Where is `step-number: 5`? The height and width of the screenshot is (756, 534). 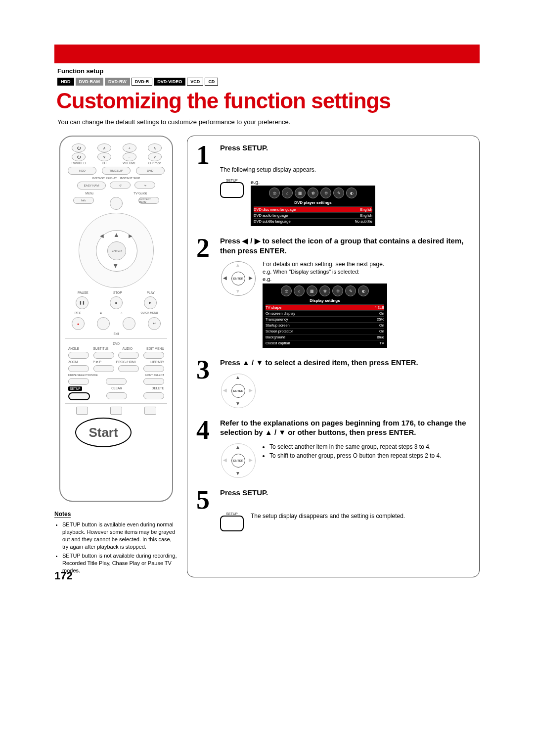 step-number: 5 is located at coordinates (205, 500).